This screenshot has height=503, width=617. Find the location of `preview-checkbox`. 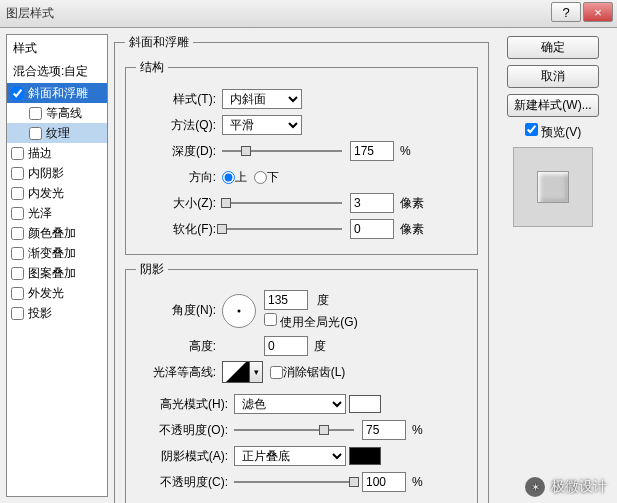

preview-checkbox is located at coordinates (532, 130).